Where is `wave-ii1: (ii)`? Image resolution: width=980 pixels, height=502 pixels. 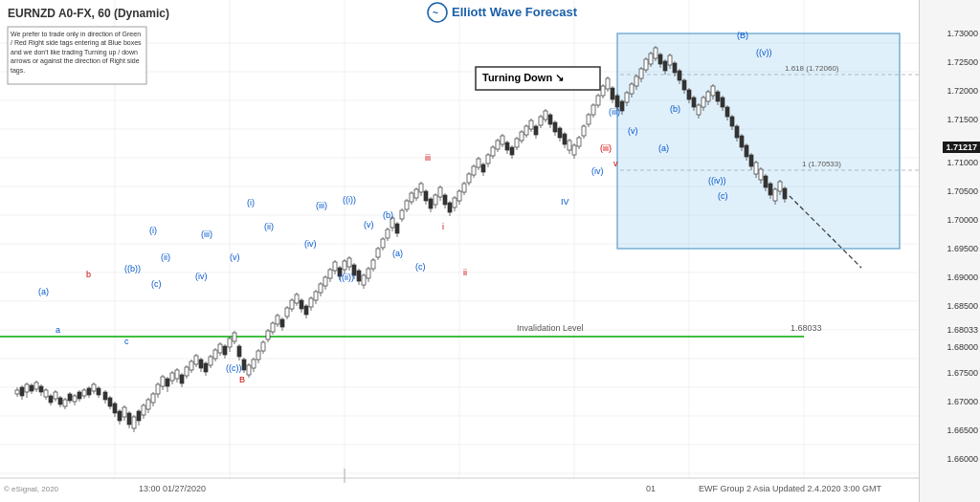 wave-ii1: (ii) is located at coordinates (166, 257).